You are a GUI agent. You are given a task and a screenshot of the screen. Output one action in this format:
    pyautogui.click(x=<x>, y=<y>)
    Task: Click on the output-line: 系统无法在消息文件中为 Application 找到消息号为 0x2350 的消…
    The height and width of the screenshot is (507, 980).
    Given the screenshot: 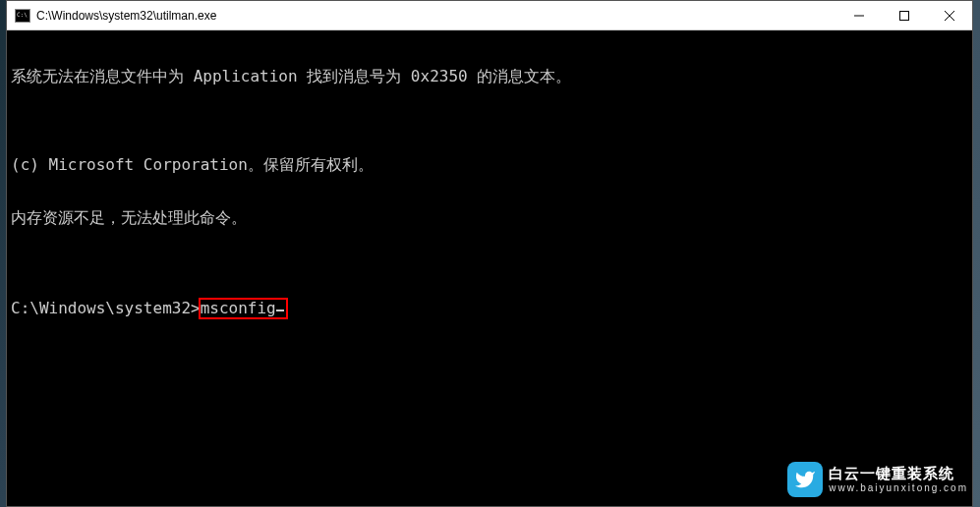 What is the action you would take?
    pyautogui.click(x=490, y=77)
    